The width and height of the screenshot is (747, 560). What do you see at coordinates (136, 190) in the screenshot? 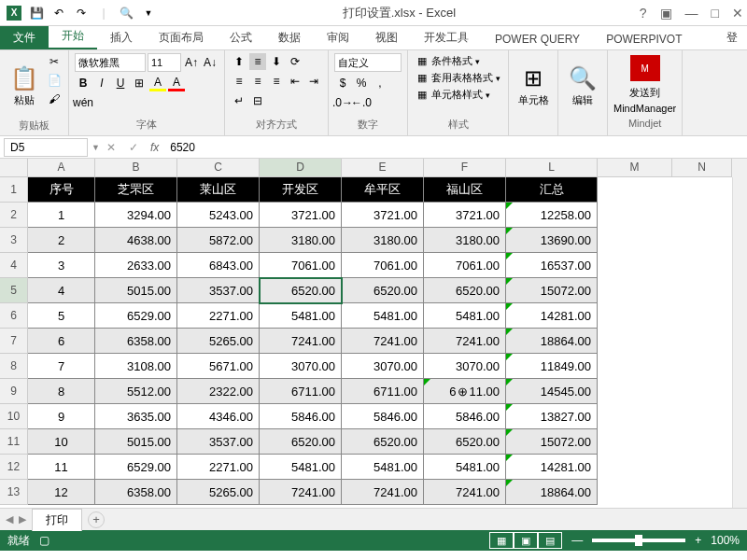
I see `table-header-cell: 芝罘区` at bounding box center [136, 190].